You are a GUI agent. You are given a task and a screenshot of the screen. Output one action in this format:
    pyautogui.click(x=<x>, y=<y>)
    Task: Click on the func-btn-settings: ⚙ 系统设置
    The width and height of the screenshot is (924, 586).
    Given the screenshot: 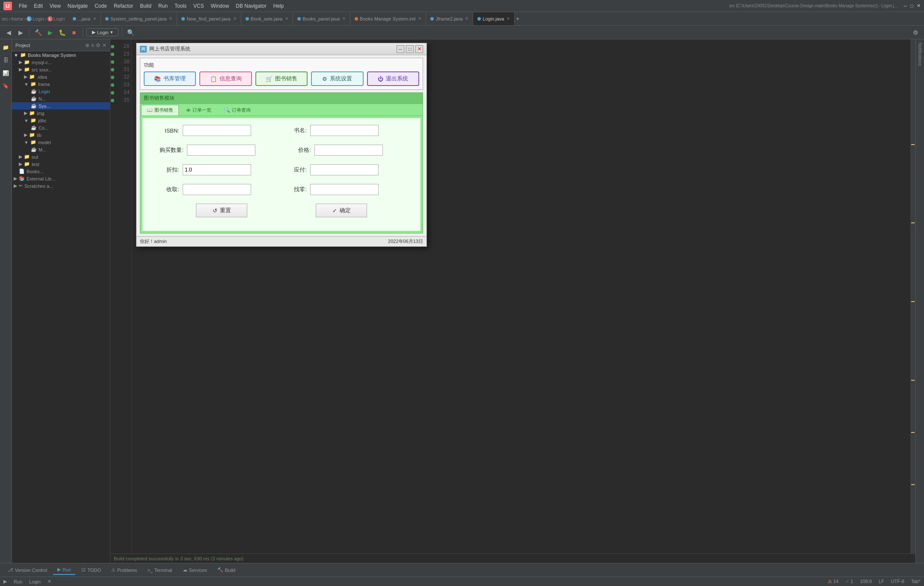 What is the action you would take?
    pyautogui.click(x=337, y=79)
    